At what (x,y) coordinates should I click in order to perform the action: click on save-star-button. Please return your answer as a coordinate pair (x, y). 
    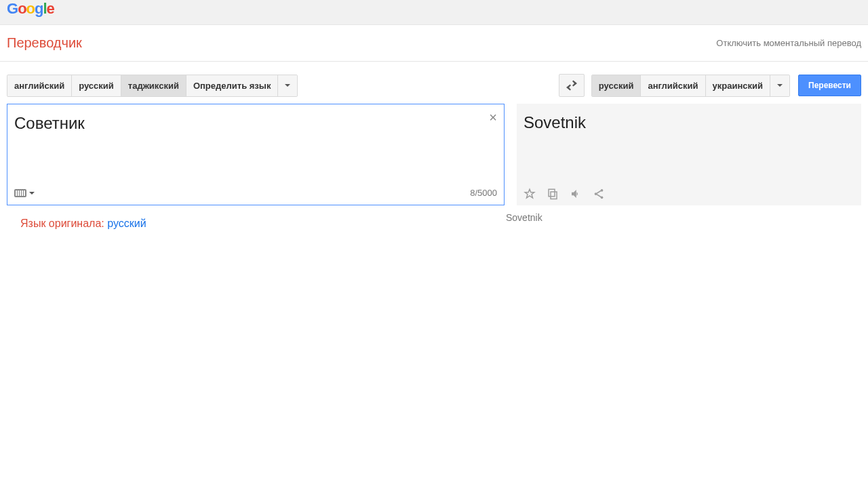
    Looking at the image, I should click on (530, 194).